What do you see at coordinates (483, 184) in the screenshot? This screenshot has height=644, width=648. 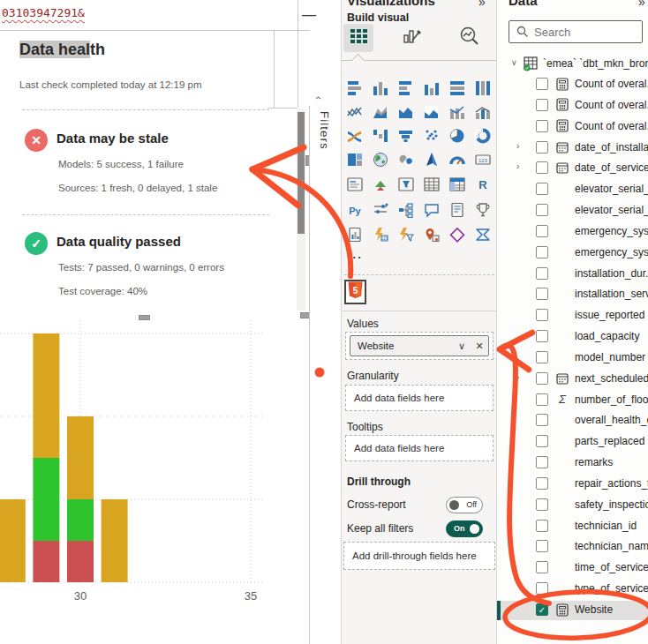 I see `r-script-visual-icon: R` at bounding box center [483, 184].